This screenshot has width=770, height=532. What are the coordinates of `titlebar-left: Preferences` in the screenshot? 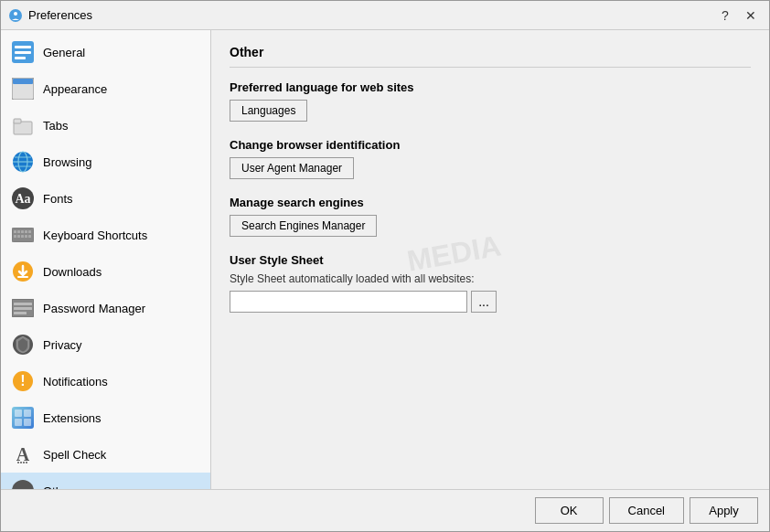 It's located at (50, 16).